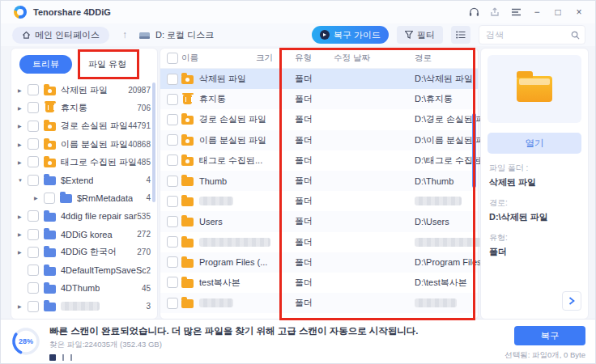  Describe the element at coordinates (319, 141) in the screenshot. I see `table-row: 이름 분실된 파일폴더D:\이름 분실된 파일` at that location.